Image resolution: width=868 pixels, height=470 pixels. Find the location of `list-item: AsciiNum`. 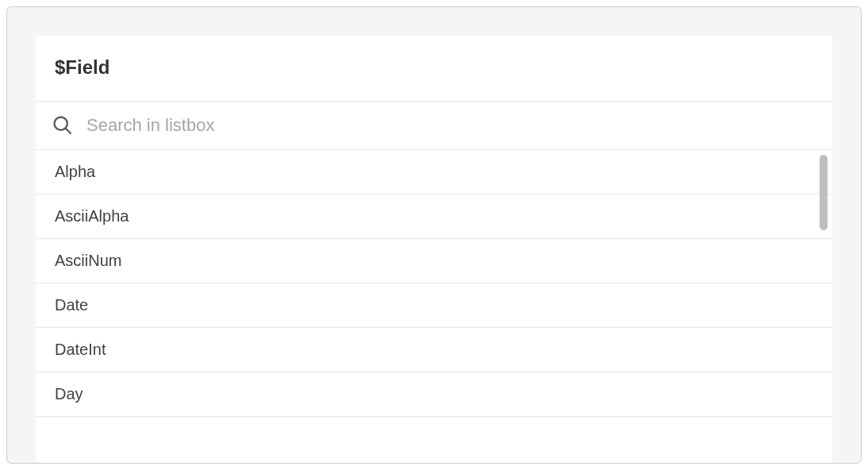

list-item: AsciiNum is located at coordinates (434, 261).